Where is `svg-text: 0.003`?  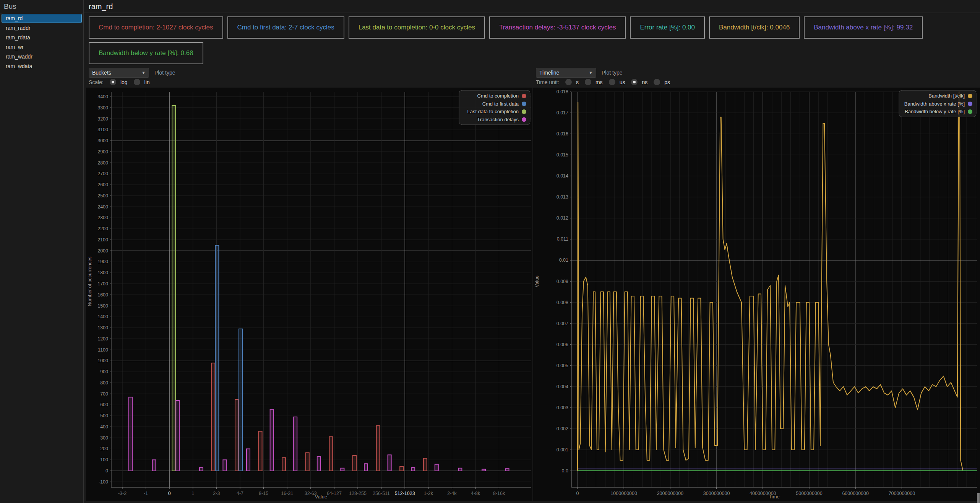
svg-text: 0.003 is located at coordinates (563, 408).